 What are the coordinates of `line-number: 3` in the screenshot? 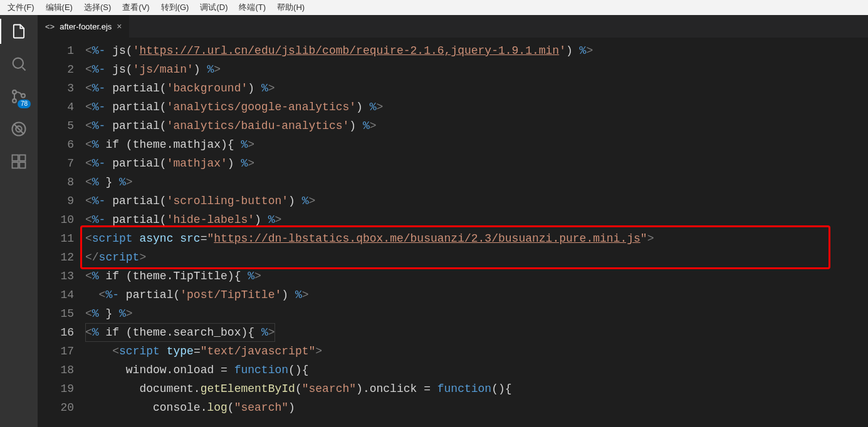 It's located at (59, 88).